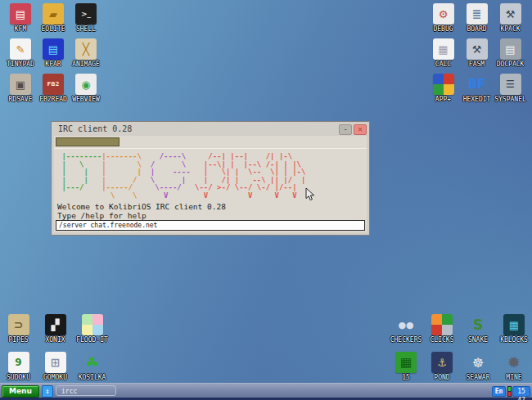 This screenshot has height=400, width=532. What do you see at coordinates (521, 391) in the screenshot?
I see `taskbar-clock: 15 47` at bounding box center [521, 391].